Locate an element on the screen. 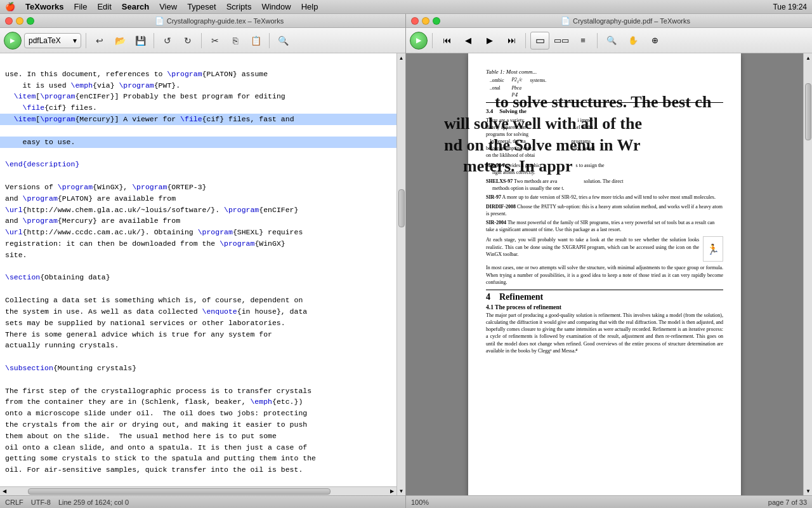 This screenshot has height=508, width=812. h-scroll-right: ▶ is located at coordinates (392, 491).